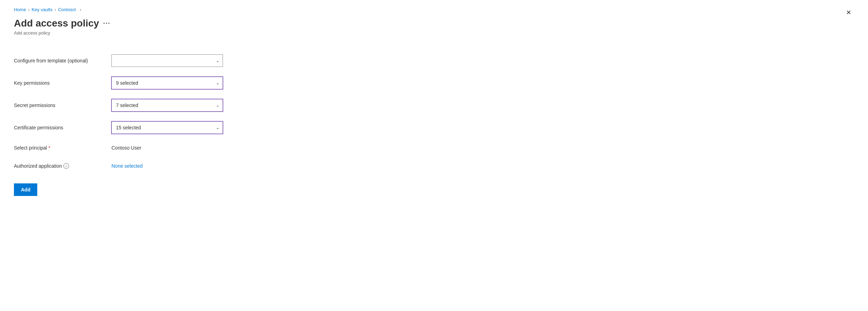  What do you see at coordinates (167, 83) in the screenshot?
I see `key-permissions-select: 9 selected` at bounding box center [167, 83].